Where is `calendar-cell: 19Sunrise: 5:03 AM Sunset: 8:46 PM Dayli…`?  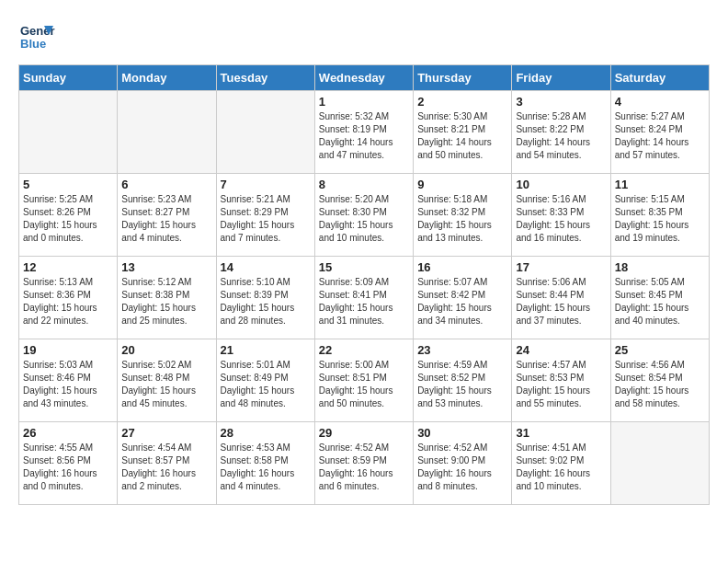
calendar-cell: 19Sunrise: 5:03 AM Sunset: 8:46 PM Dayli… is located at coordinates (68, 381).